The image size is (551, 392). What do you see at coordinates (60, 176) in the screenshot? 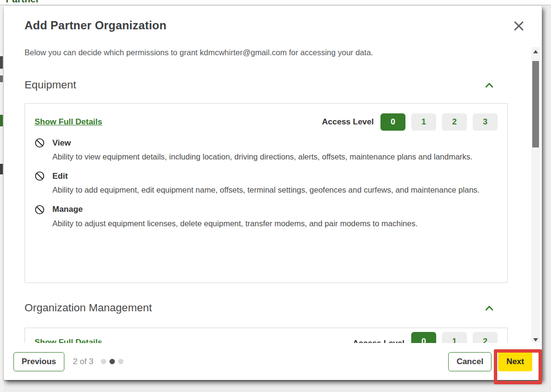
I see `permission-name: Edit` at bounding box center [60, 176].